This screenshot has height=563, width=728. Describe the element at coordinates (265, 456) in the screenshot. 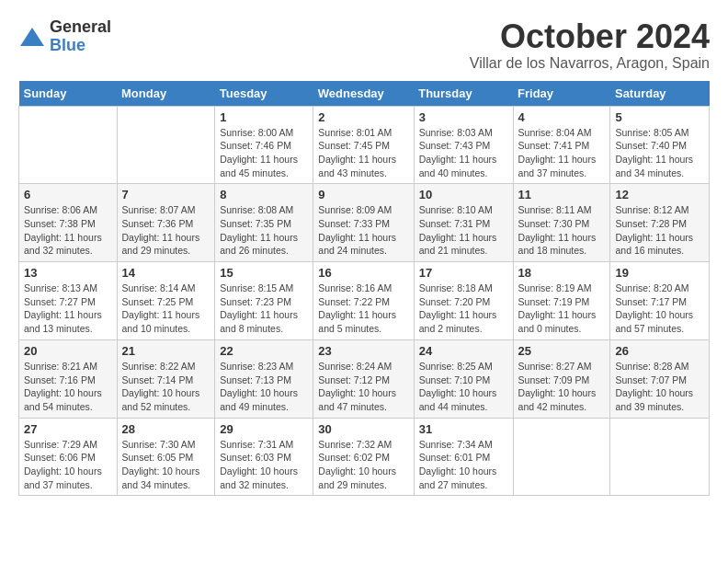

I see `calendar-cell: 29Sunrise: 7:31 AM Sunset: 6:03 PM Dayli…` at that location.